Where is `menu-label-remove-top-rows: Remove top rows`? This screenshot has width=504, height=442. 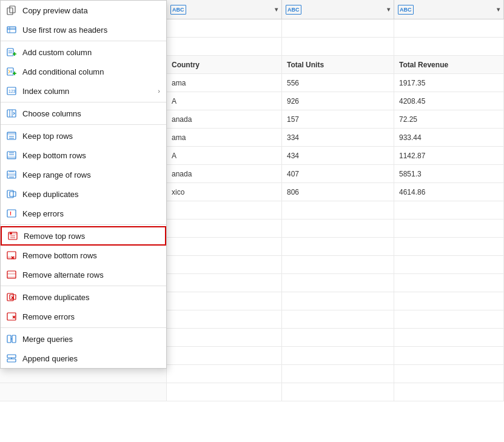
menu-label-remove-top-rows: Remove top rows is located at coordinates (91, 236).